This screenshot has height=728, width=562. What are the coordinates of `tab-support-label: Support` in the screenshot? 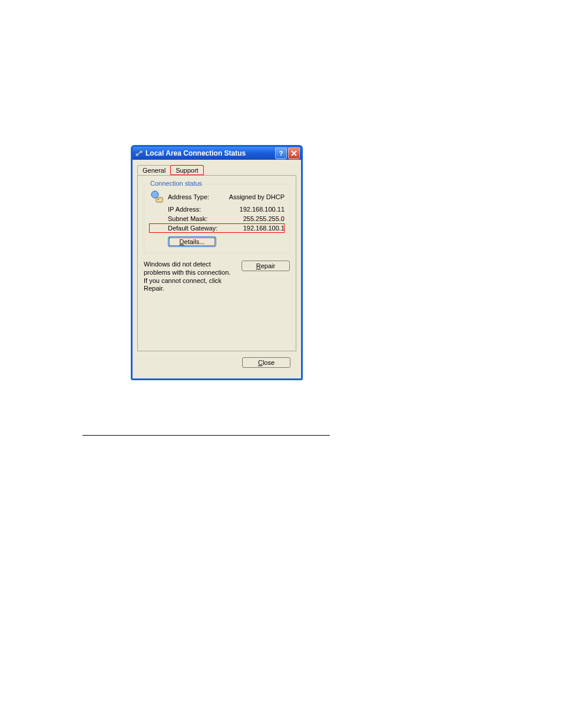 It's located at (187, 170).